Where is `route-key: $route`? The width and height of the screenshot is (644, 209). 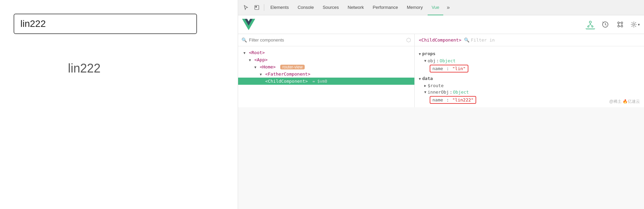
route-key: $route is located at coordinates (435, 86).